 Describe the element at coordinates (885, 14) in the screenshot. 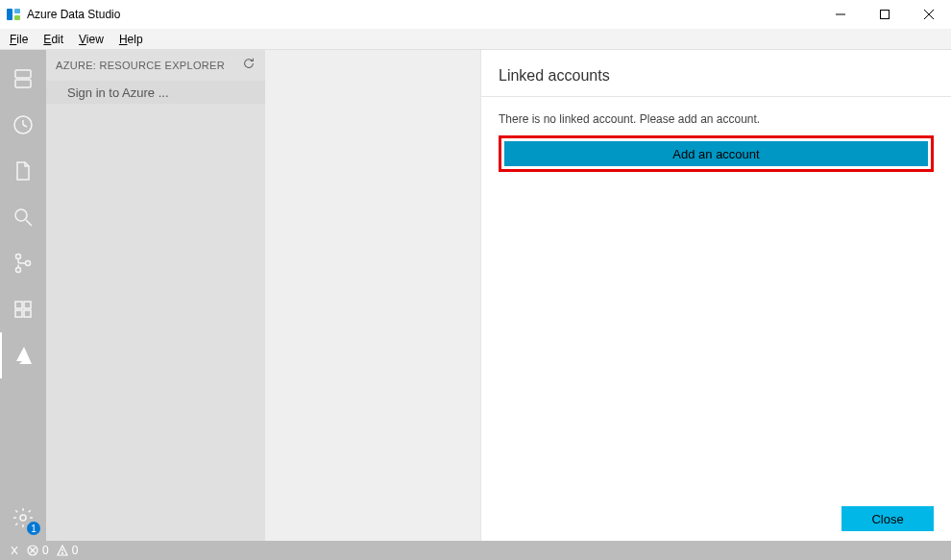

I see `window-controls` at that location.